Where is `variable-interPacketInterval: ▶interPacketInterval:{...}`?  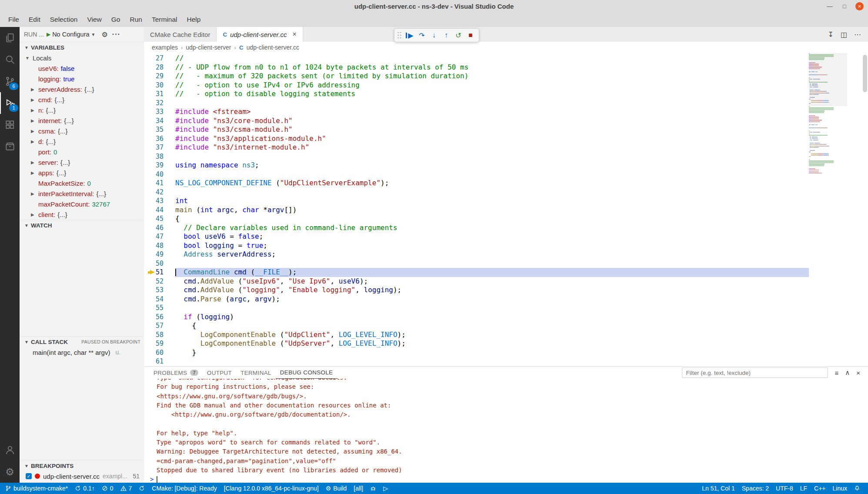
variable-interPacketInterval: ▶interPacketInterval:{...} is located at coordinates (82, 194).